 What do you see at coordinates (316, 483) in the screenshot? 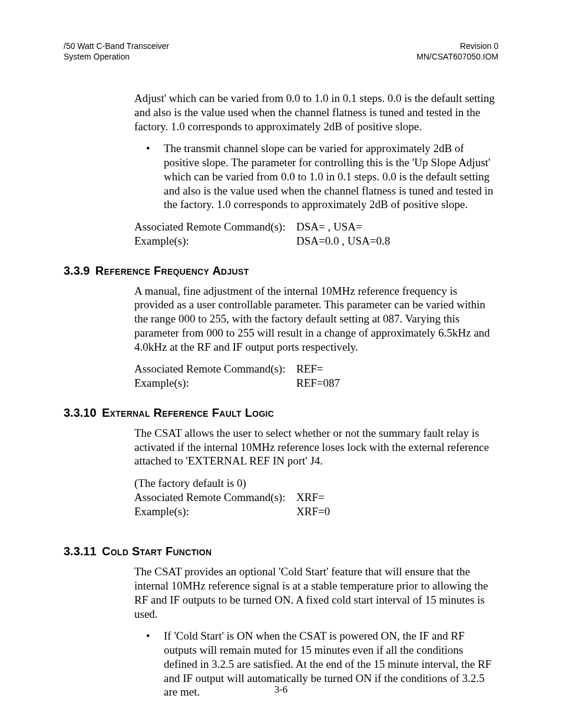
I see `factory-default-note: (The factory default is 0)` at bounding box center [316, 483].